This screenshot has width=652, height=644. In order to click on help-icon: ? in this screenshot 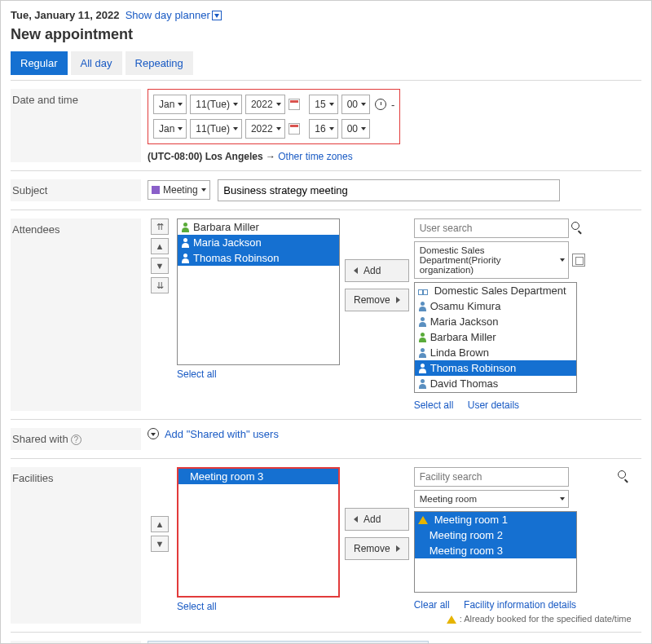, I will do `click(77, 440)`.